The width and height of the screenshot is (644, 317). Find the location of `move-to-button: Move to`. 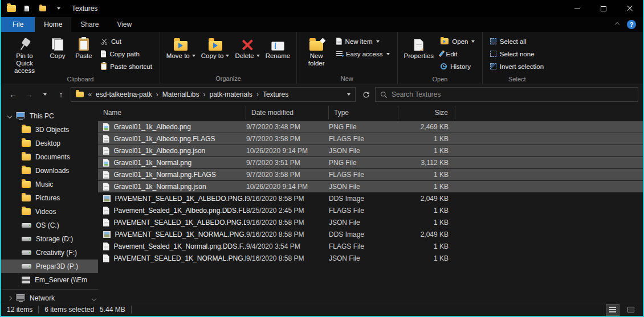

move-to-button: Move to is located at coordinates (181, 53).